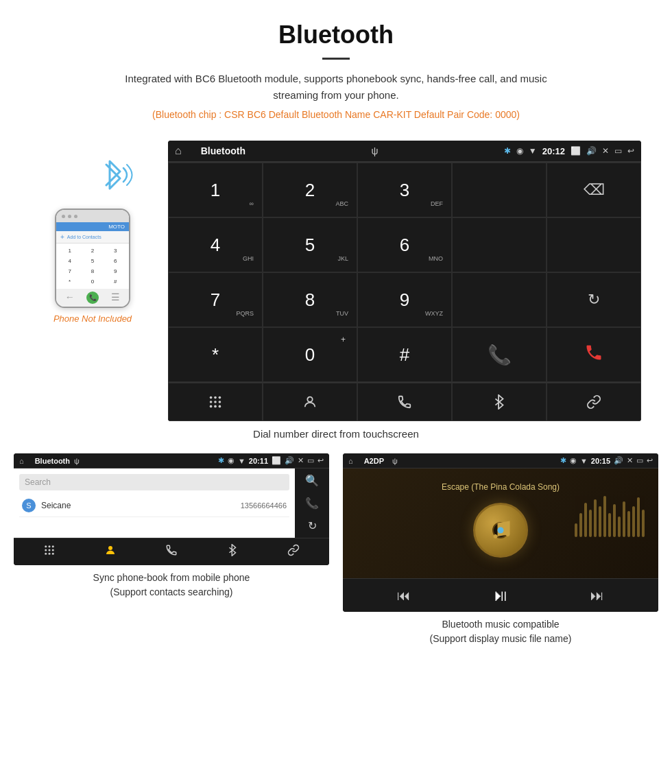 This screenshot has width=672, height=784. I want to click on volume-icon: 🔊, so click(591, 151).